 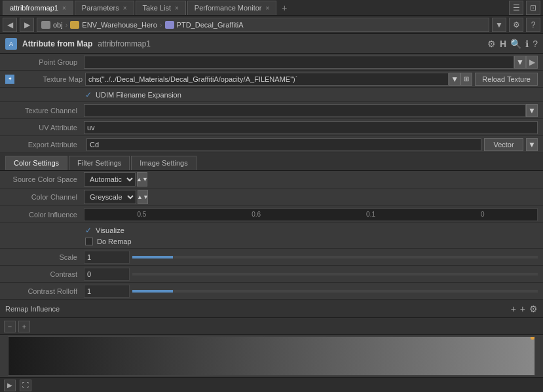 I want to click on tab-bar: attribfrommap1 × Parameters × Take List …, so click(x=271, y=8).